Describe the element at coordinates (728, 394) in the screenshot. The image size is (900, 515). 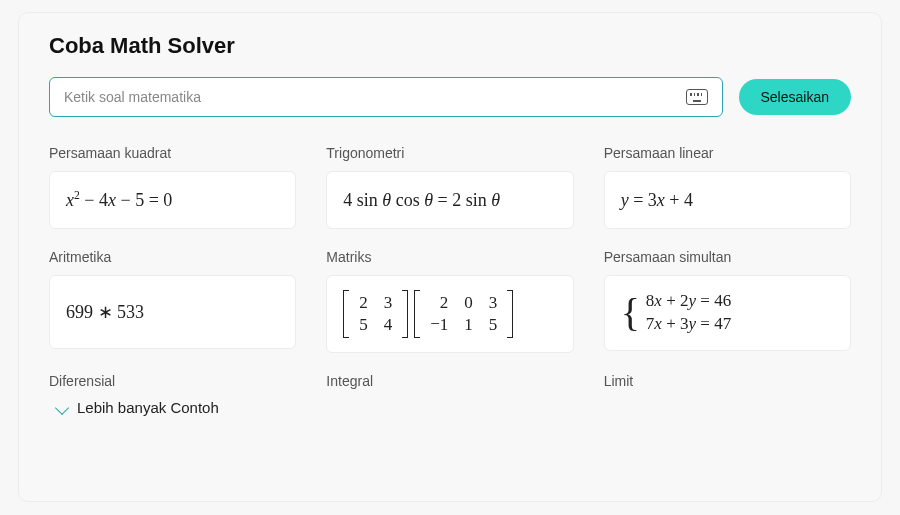
I see `category-limit: Limit` at that location.